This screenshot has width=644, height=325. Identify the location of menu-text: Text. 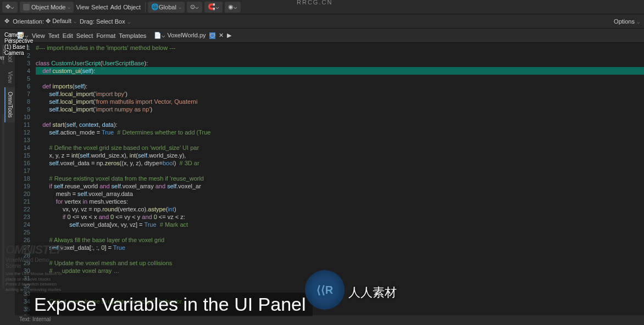
(54, 36).